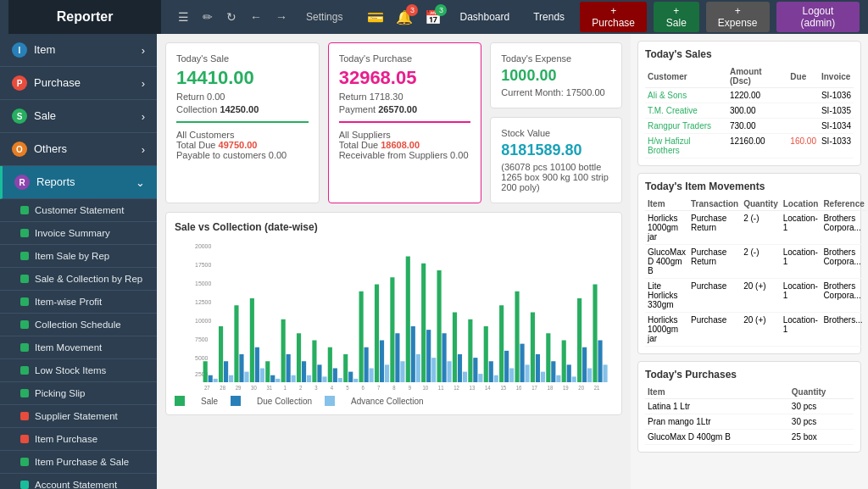 The image size is (868, 489). I want to click on expense-button: + Expense, so click(737, 17).